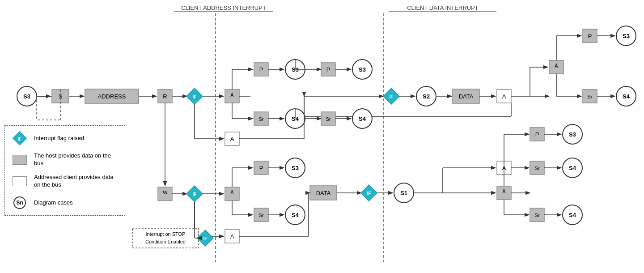  What do you see at coordinates (206, 239) in the screenshot?
I see `if-diamond-stop: IF` at bounding box center [206, 239].